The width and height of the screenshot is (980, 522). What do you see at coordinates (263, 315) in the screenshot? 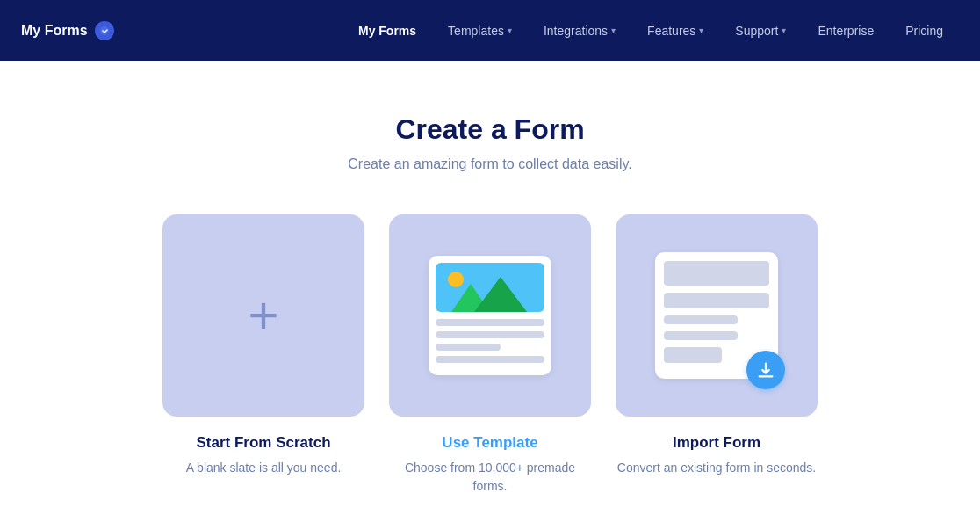
I see `card-scratch-visual: +` at bounding box center [263, 315].